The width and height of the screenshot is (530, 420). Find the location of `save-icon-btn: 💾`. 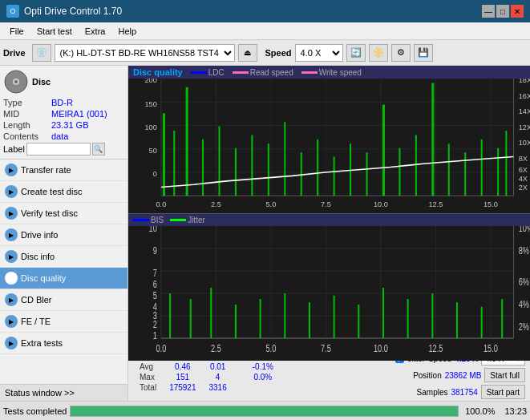

save-icon-btn: 💾 is located at coordinates (423, 53).